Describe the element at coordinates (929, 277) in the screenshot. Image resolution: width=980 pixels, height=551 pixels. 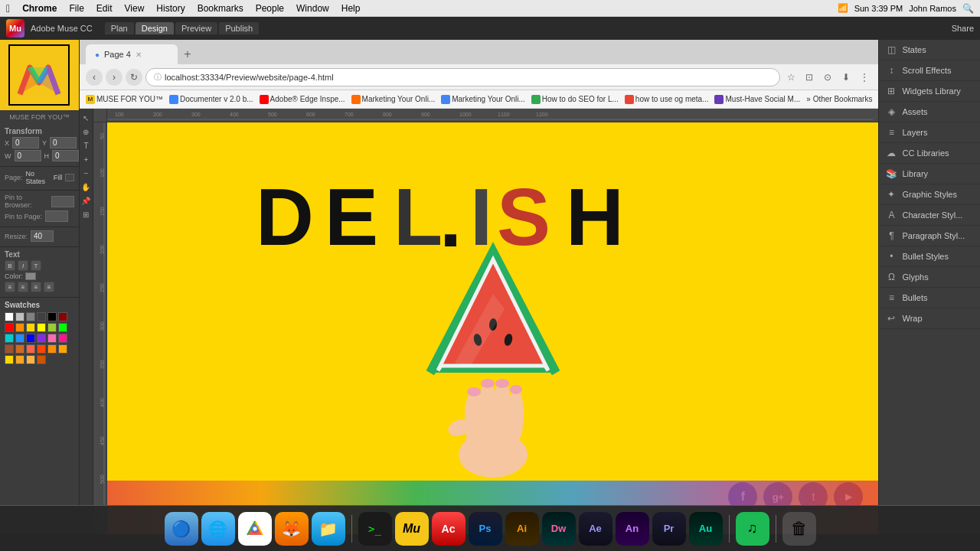
I see `panel-glyphs: Ω Glyphs` at that location.